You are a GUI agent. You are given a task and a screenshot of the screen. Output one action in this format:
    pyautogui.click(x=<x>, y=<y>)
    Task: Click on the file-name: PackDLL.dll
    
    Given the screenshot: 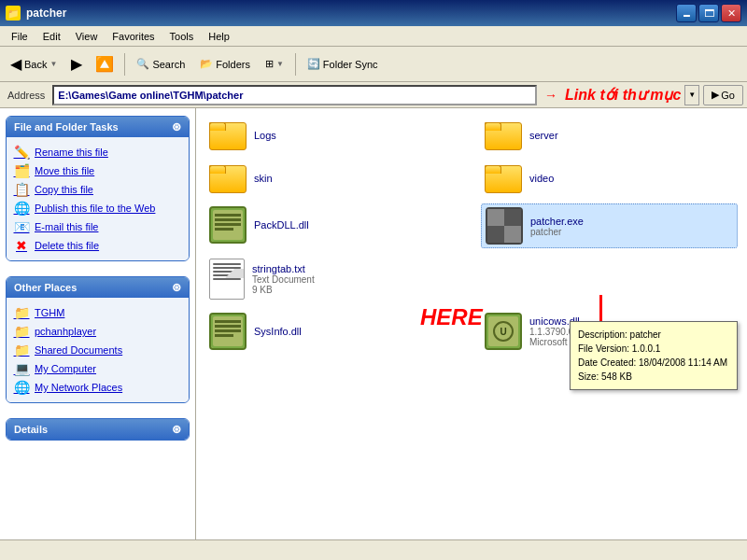 What is the action you would take?
    pyautogui.click(x=282, y=225)
    